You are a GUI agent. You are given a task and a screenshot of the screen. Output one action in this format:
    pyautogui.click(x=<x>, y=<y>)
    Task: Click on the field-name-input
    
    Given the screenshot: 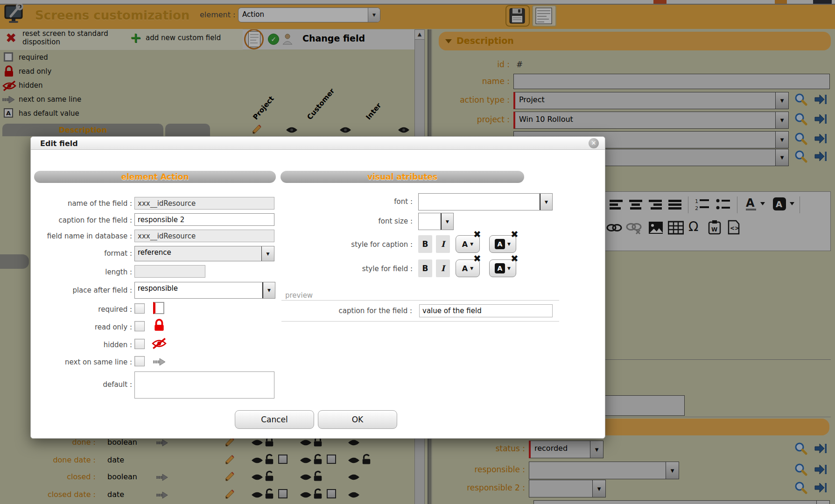 What is the action you would take?
    pyautogui.click(x=204, y=203)
    